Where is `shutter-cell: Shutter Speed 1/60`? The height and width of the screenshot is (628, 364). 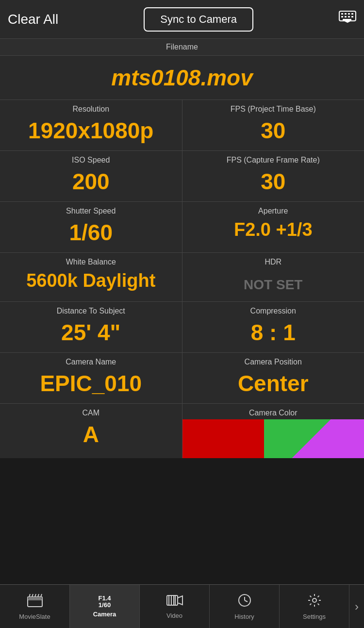 shutter-cell: Shutter Speed 1/60 is located at coordinates (91, 227).